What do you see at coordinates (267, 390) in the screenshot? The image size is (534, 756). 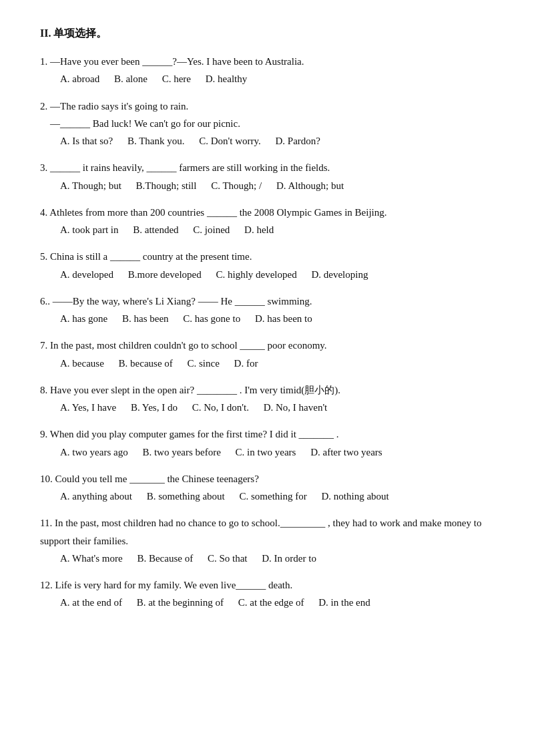 I see `question-text: 8. Have you ever slept in the open air? …` at bounding box center [267, 390].